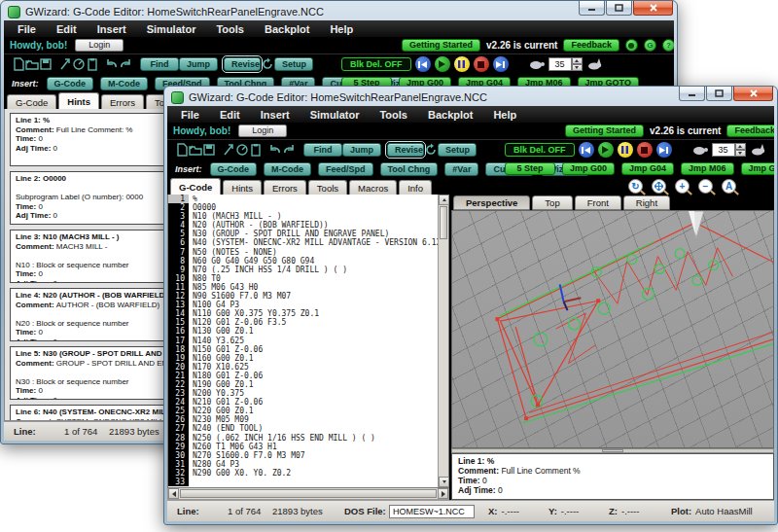 Image resolution: width=778 pixels, height=532 pixels. What do you see at coordinates (303, 216) in the screenshot?
I see `code-line: 3N10 (MACH3 MILL - )` at bounding box center [303, 216].